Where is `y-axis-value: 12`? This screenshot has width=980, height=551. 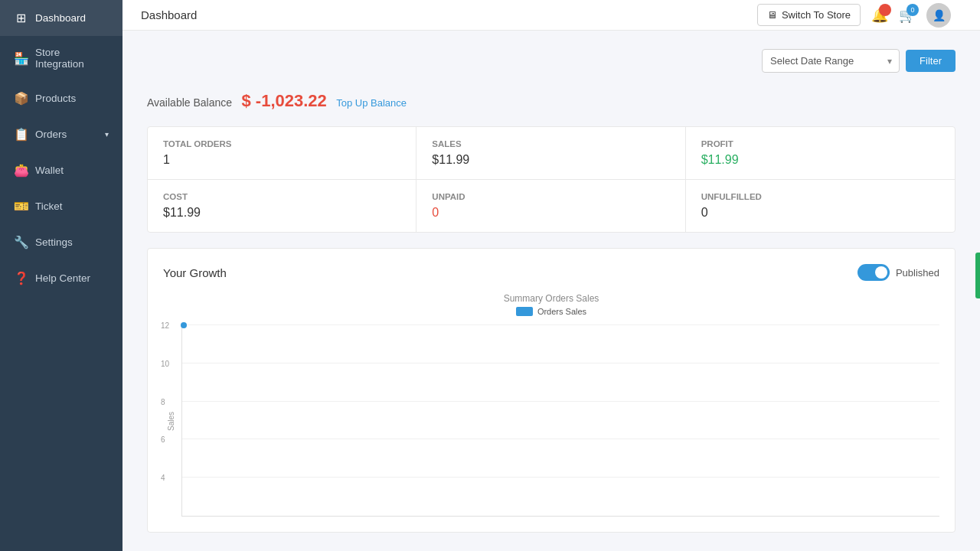 y-axis-value: 12 is located at coordinates (165, 326).